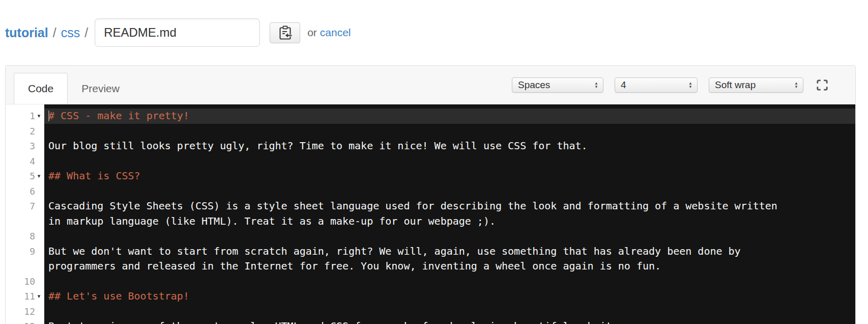  What do you see at coordinates (430, 266) in the screenshot?
I see `code-line-row: programmers and released in the Internet…` at bounding box center [430, 266].